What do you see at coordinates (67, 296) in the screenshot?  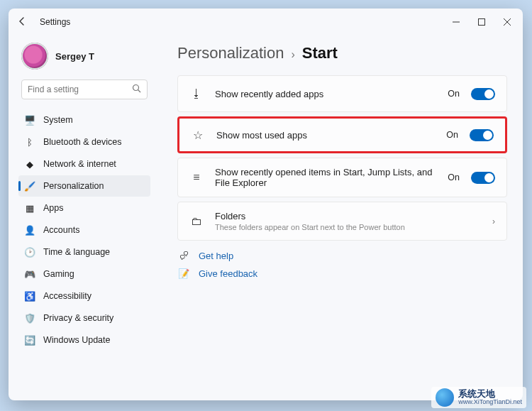 I see `sidebar-item-label: Accessibility` at bounding box center [67, 296].